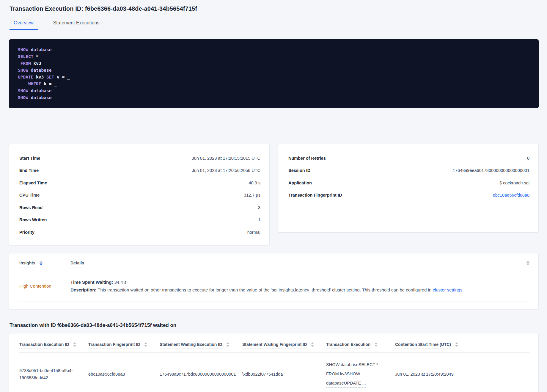 Image resolution: width=547 pixels, height=392 pixels. Describe the element at coordinates (254, 232) in the screenshot. I see `stat-value: normal` at that location.